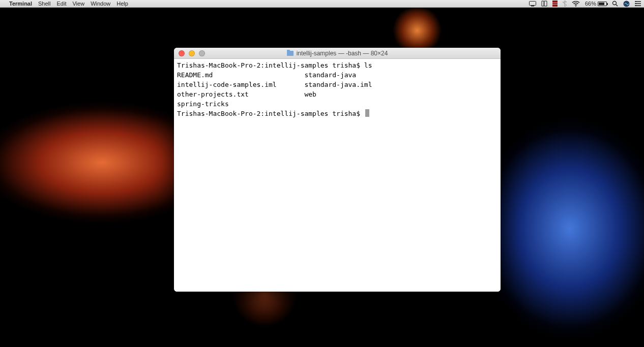 The height and width of the screenshot is (347, 644). Describe the element at coordinates (241, 89) in the screenshot. I see `ls-col-1: README.md intellij-code-samples.iml othe…` at that location.